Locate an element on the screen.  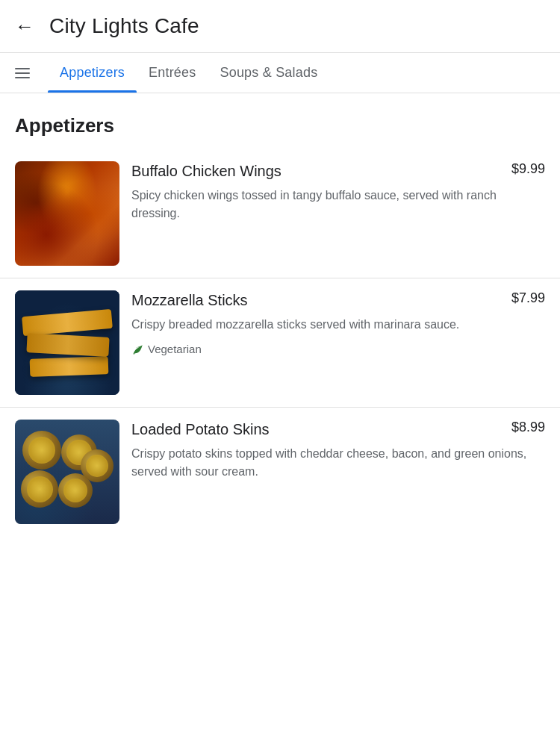
item-price-mozzarella-sticks: $7.99 is located at coordinates (529, 299).